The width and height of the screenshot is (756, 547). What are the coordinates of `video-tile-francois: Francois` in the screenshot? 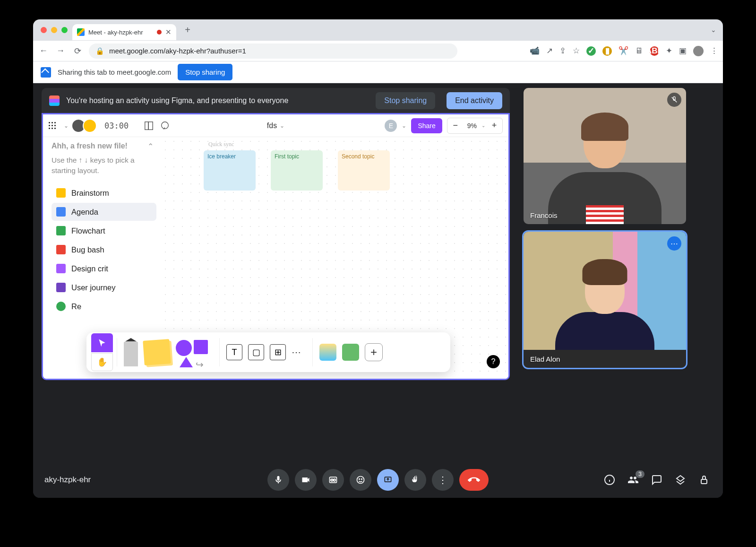 It's located at (605, 156).